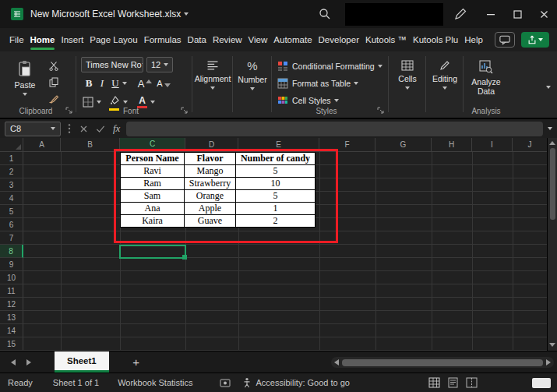 This screenshot has height=392, width=557. I want to click on minimize-button, so click(491, 14).